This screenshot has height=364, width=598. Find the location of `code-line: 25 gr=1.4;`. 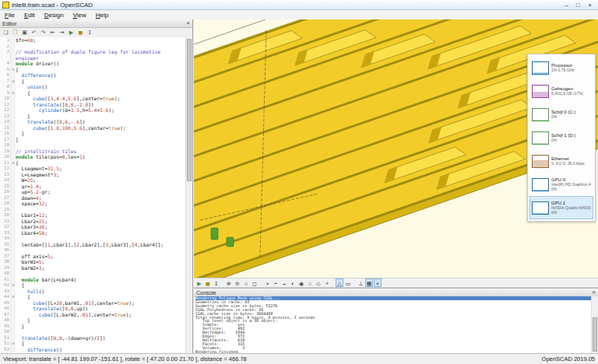

code-line: 25 gr=1.4; is located at coordinates (93, 187).